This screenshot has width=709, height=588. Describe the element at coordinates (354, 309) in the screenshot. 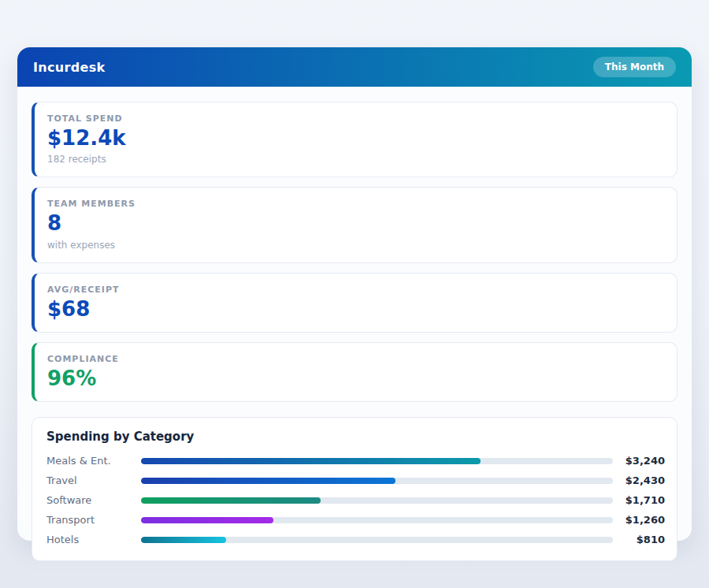

I see `stat-value: $68` at that location.